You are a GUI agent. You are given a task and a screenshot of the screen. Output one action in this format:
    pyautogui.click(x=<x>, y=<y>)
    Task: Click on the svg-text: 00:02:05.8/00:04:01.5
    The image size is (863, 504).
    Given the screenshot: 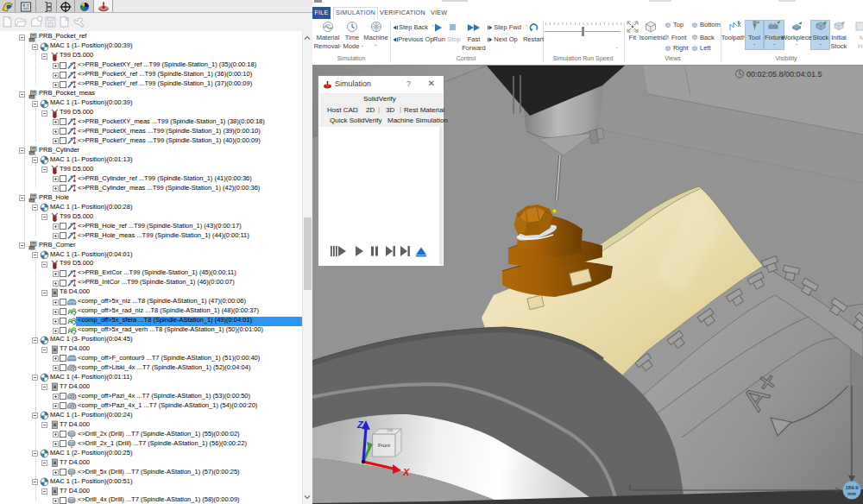 What is the action you would take?
    pyautogui.click(x=784, y=74)
    